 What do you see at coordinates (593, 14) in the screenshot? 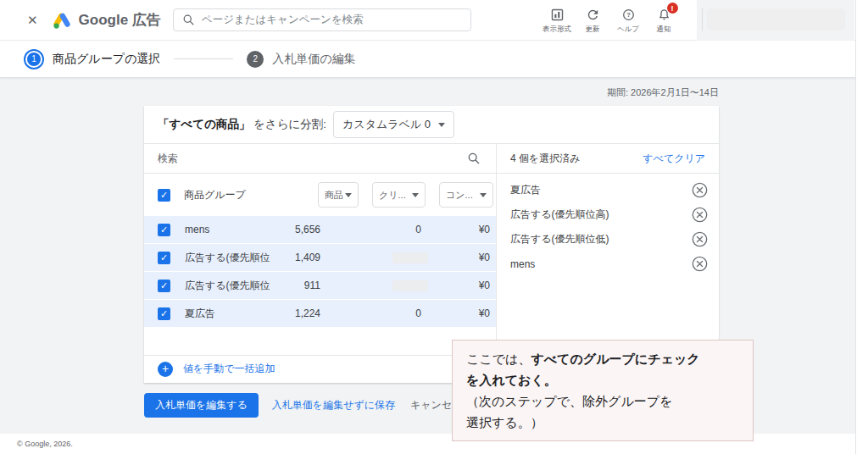
I see `refresh-icon` at bounding box center [593, 14].